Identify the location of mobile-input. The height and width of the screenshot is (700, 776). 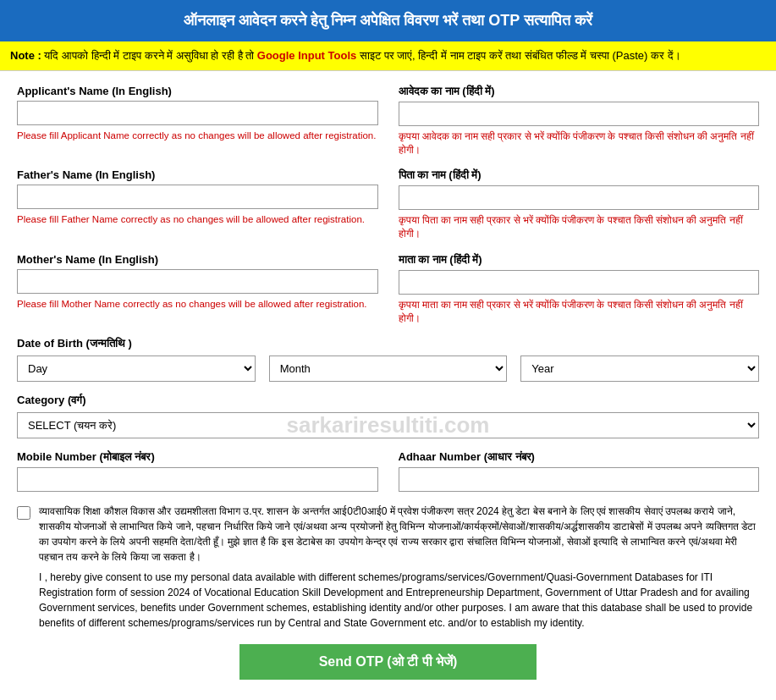
(198, 479).